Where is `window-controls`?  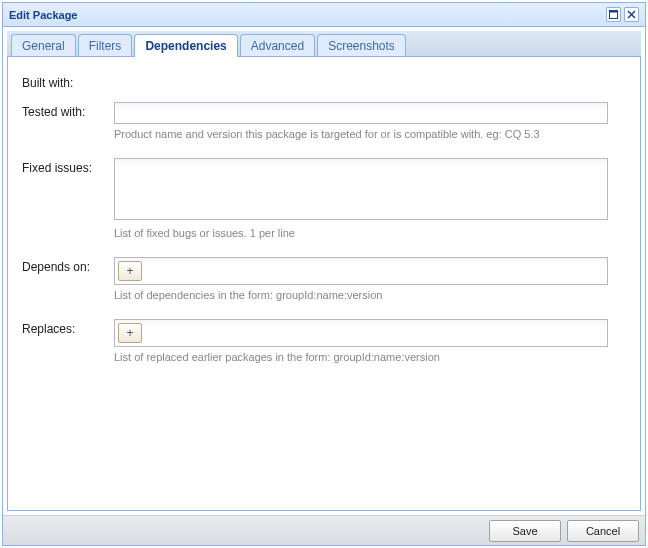 window-controls is located at coordinates (622, 14).